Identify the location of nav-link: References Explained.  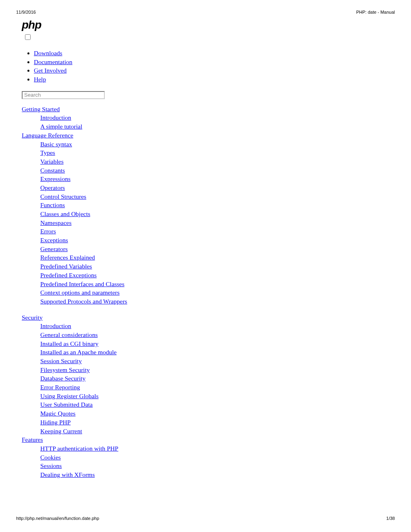
(68, 257).